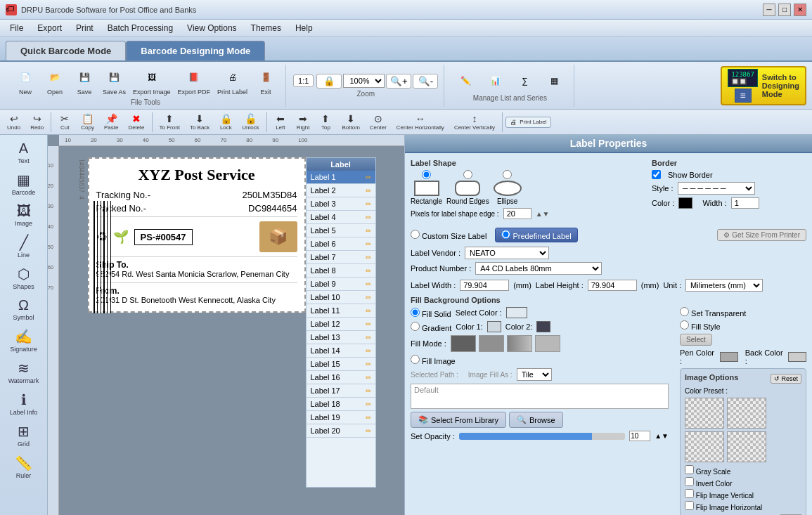  What do you see at coordinates (657, 174) in the screenshot?
I see `show-border-checkbox` at bounding box center [657, 174].